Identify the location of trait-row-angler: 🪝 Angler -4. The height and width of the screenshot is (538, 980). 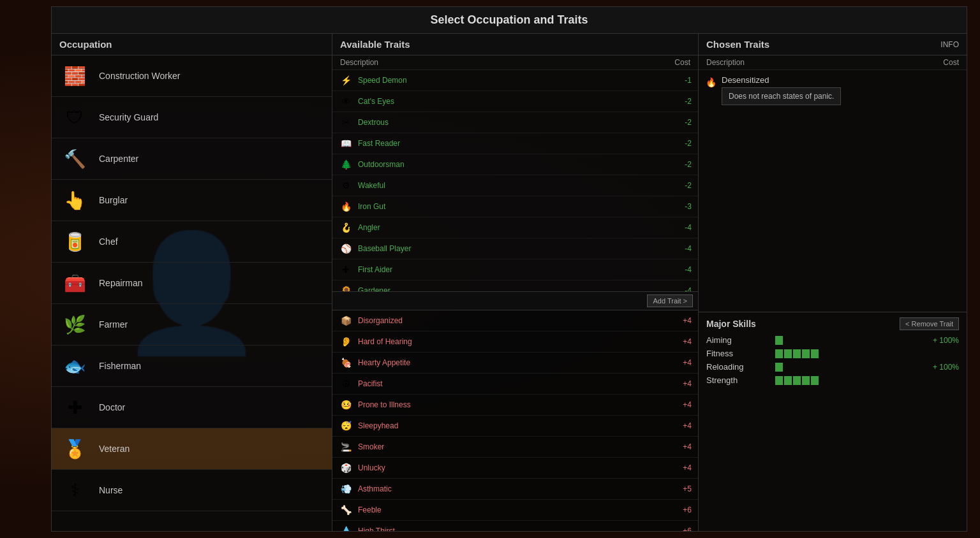
(516, 228).